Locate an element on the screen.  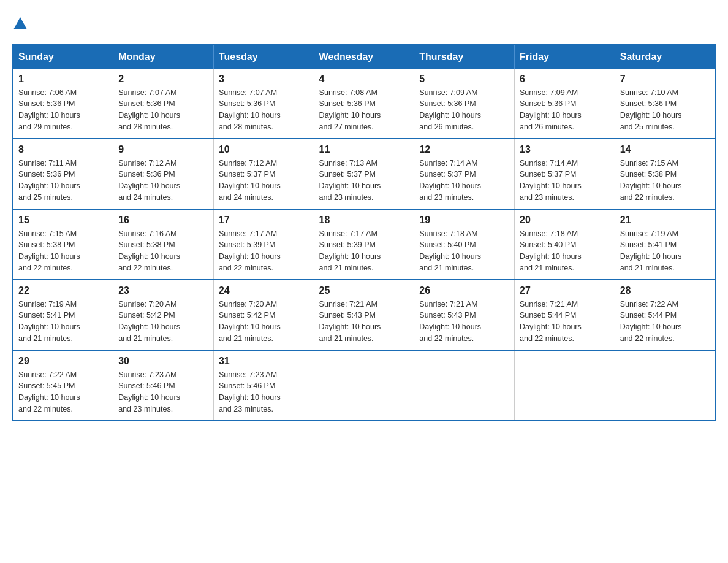
weekday-header-monday: Monday is located at coordinates (164, 56).